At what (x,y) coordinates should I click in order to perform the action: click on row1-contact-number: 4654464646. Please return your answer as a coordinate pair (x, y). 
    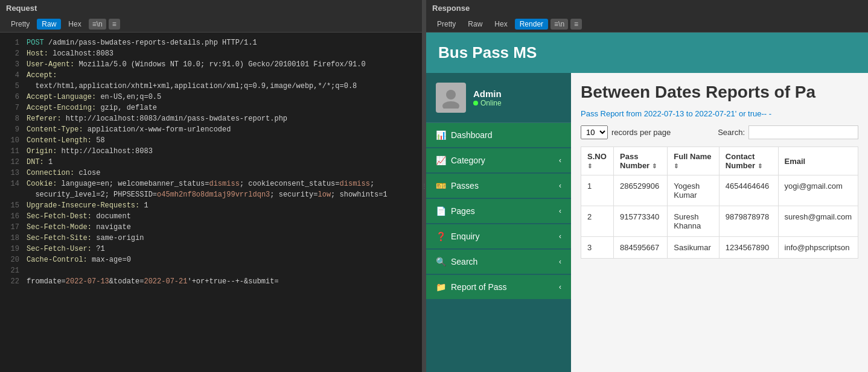
    Looking at the image, I should click on (748, 191).